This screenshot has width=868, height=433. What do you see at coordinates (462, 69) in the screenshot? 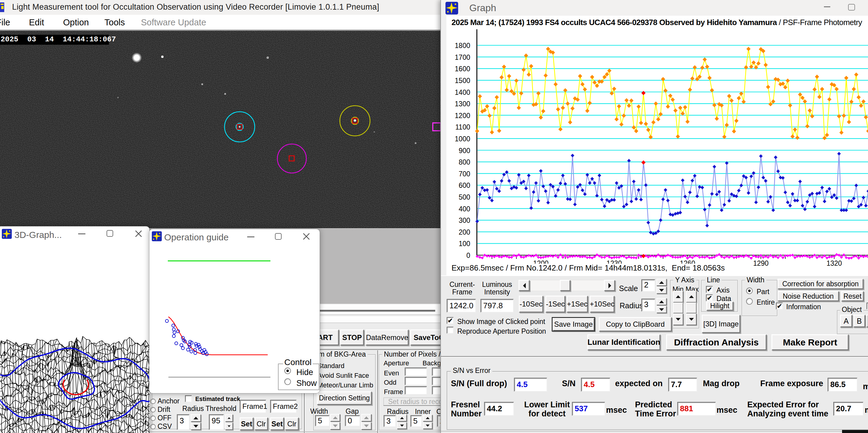
I see `svg-text: 1600` at bounding box center [462, 69].